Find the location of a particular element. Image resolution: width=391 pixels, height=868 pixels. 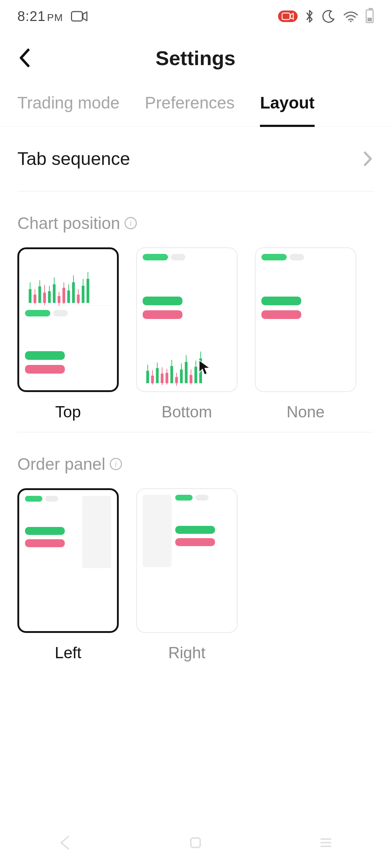

status-bar: 8:21PM is located at coordinates (196, 16).